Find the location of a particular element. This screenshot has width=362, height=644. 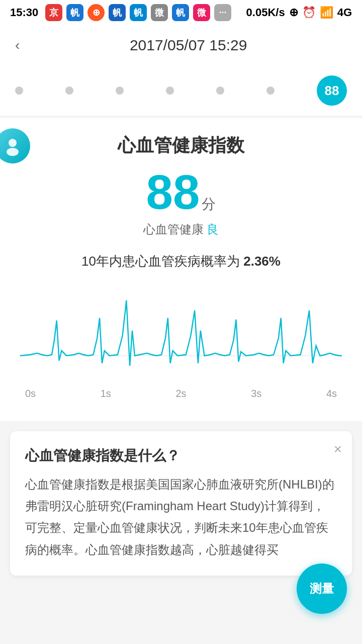

risk-value: 2.36% is located at coordinates (262, 261).